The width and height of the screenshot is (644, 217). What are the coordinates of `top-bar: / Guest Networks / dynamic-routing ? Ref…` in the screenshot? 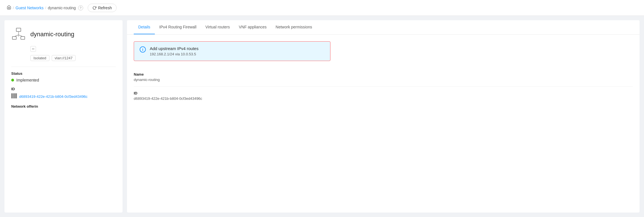 It's located at (322, 8).